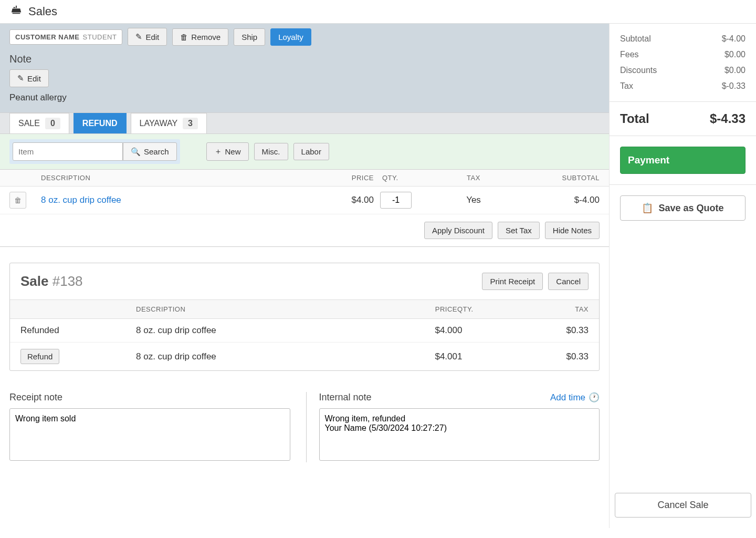 This screenshot has height=538, width=756. Describe the element at coordinates (78, 330) in the screenshot. I see `refunded-label: Refunded` at that location.